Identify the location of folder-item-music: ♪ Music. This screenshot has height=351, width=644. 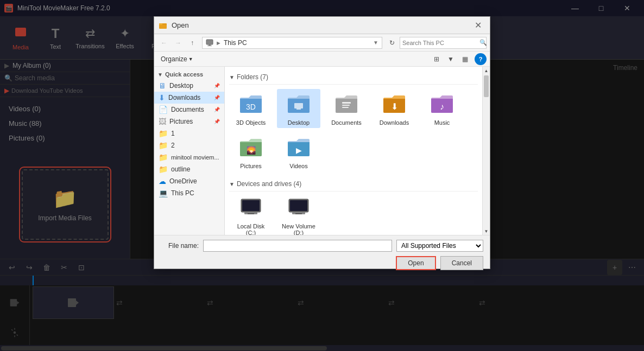
(442, 109).